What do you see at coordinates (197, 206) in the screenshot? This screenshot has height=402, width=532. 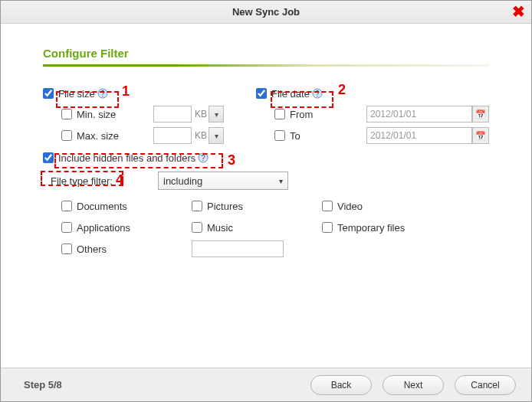 I see `type-pictures-checkbox` at bounding box center [197, 206].